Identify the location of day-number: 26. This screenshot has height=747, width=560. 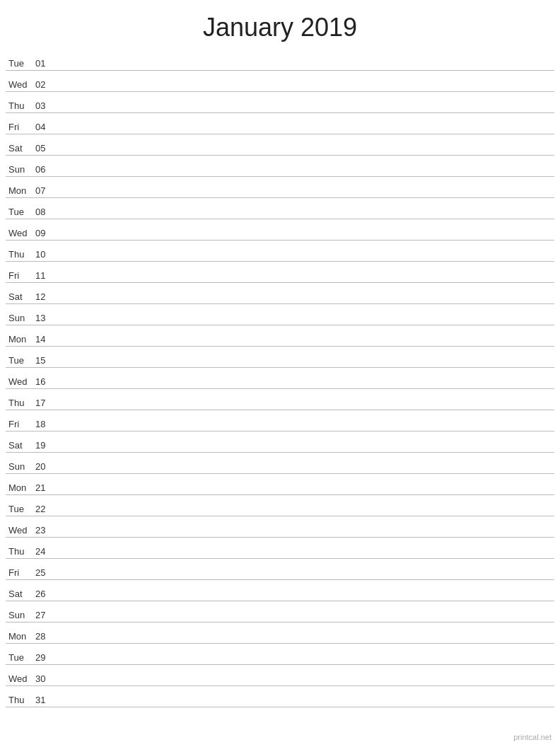
(45, 594).